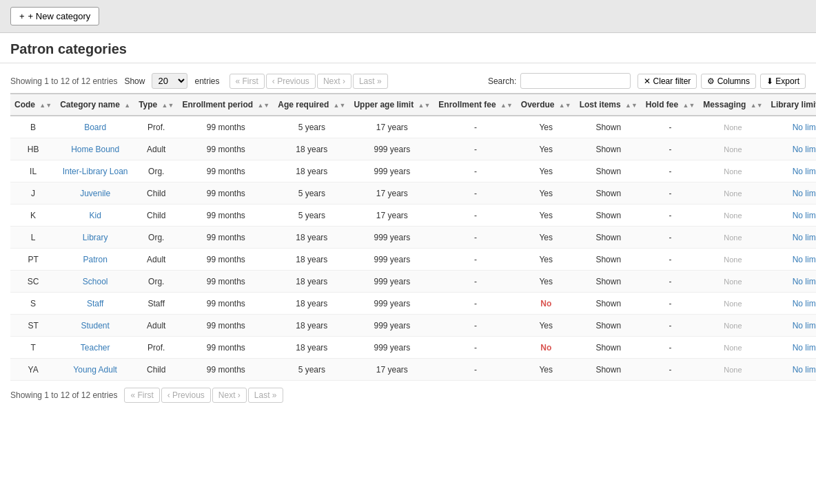 The width and height of the screenshot is (816, 504). Describe the element at coordinates (783, 81) in the screenshot. I see `export-button: ⬇ Export` at that location.